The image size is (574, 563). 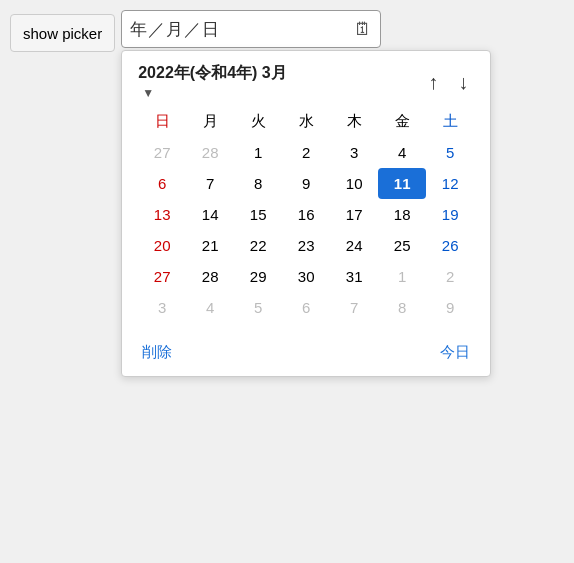 What do you see at coordinates (448, 82) in the screenshot?
I see `nav-buttons: ↑ ↓` at bounding box center [448, 82].